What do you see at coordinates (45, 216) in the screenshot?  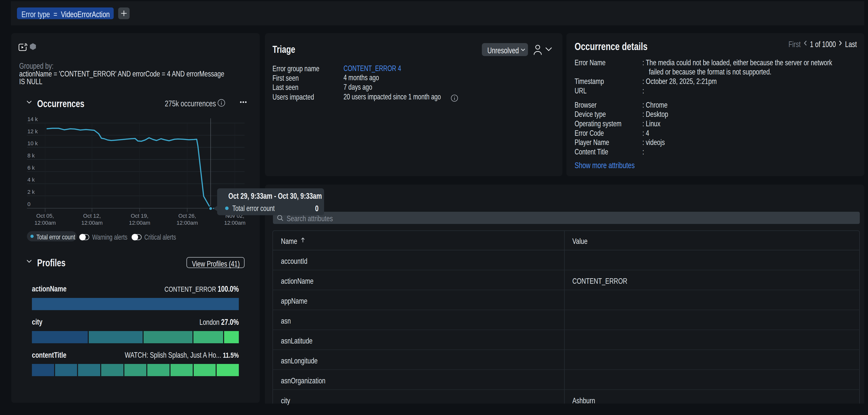 I see `svg-text: Oct 05,` at bounding box center [45, 216].